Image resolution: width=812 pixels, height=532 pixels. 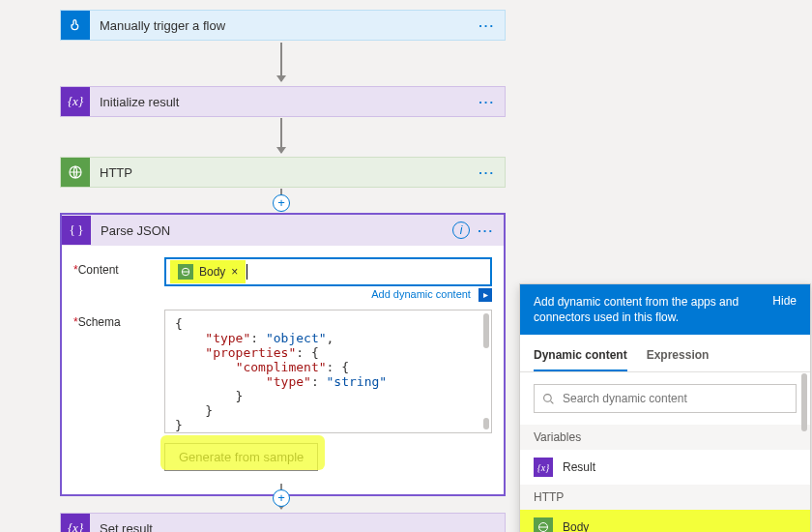 What do you see at coordinates (234, 272) in the screenshot?
I see `token-remove-icon: ×` at bounding box center [234, 272].